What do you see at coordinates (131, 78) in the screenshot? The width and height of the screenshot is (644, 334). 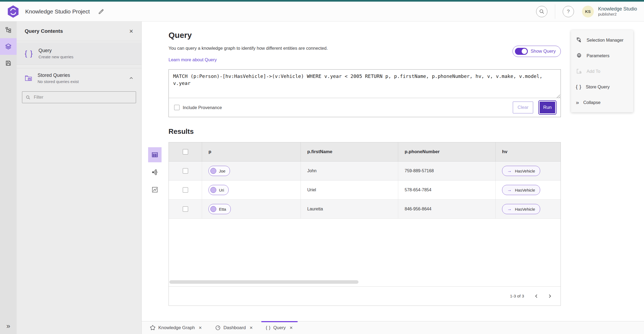 I see `chevron-up-icon` at bounding box center [131, 78].